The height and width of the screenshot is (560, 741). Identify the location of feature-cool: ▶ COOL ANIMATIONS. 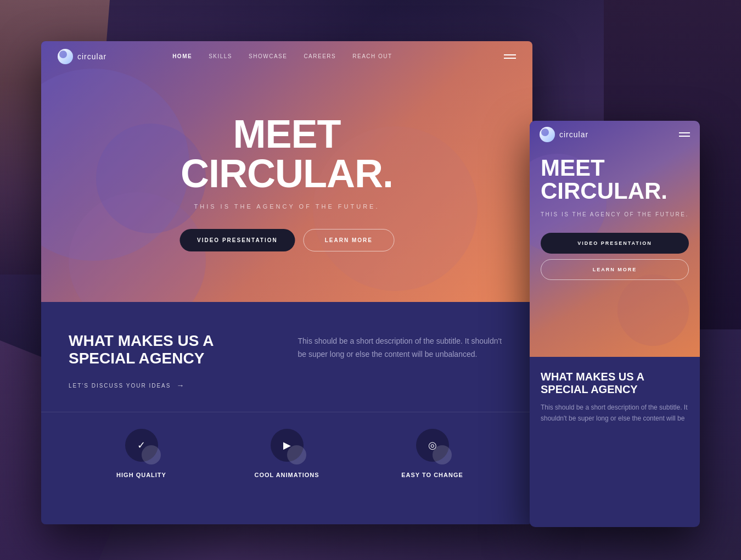
(287, 451).